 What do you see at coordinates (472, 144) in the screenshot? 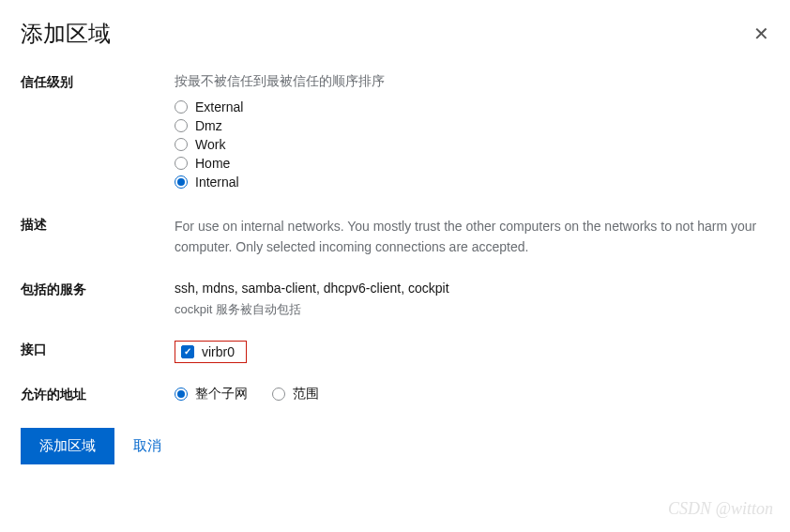
I see `radio-option-work: Work` at bounding box center [472, 144].